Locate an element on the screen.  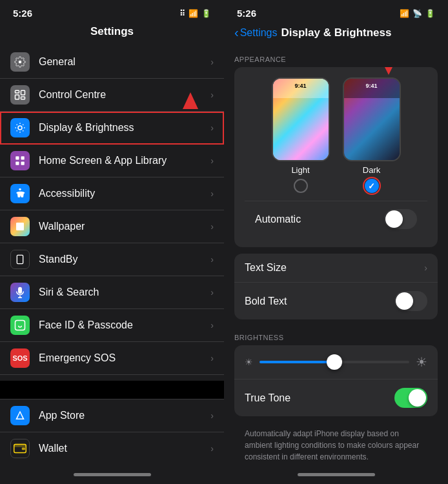
home-screen-chevron: › is located at coordinates (212, 161).